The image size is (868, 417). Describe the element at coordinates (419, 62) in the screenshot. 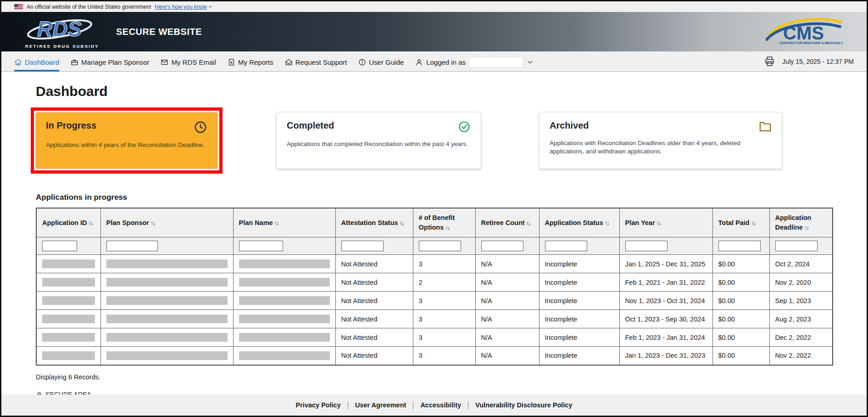

I see `user-icon` at that location.